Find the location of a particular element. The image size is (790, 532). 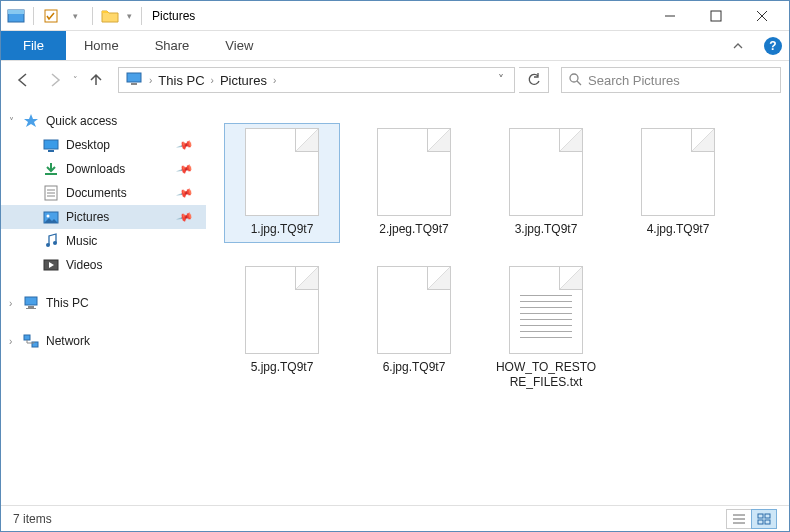

folder-icon is located at coordinates (110, 16).